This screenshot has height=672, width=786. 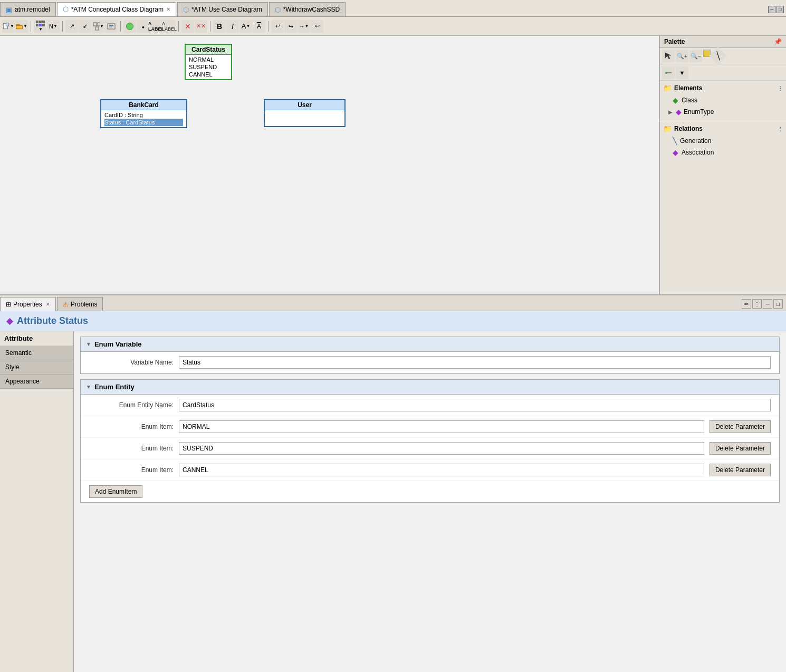 I want to click on delete-param-3-btn: Delete Parameter, so click(x=740, y=470).